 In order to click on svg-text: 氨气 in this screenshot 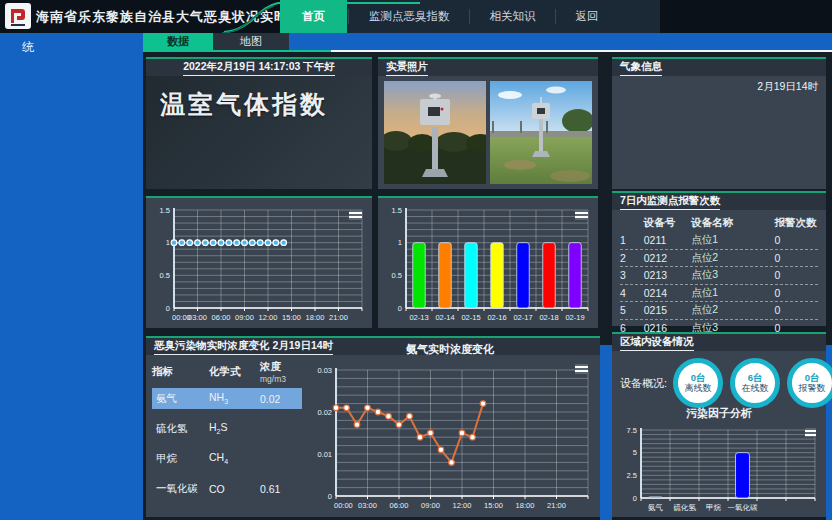, I will do `click(656, 508)`.